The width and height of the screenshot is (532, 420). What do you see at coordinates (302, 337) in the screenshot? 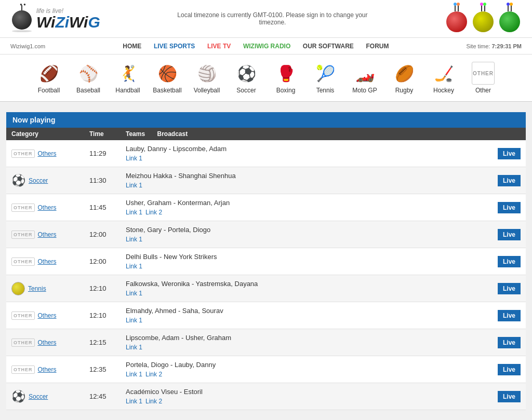
I see `team-names: Lipscombe, Adam - Usher, Graham` at bounding box center [302, 337].